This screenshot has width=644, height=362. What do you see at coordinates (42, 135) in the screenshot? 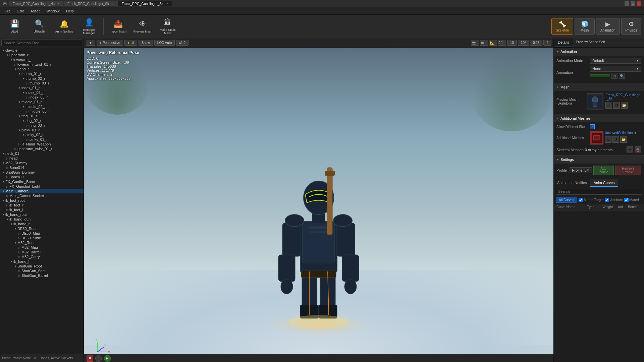
I see `tree-item-pinky02-r: ▼pinky_02_r` at bounding box center [42, 135].